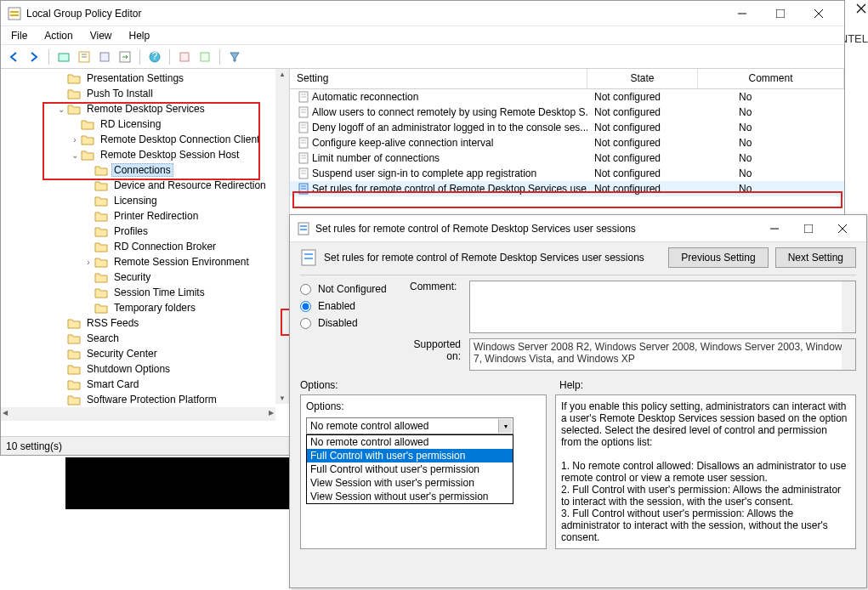  I want to click on list-row: Configure keep-alive connection interval…, so click(567, 143).